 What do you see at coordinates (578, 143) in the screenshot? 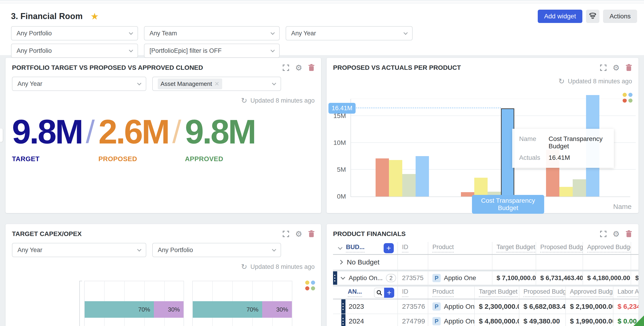
I see `tooltip-value: Cost Transparency Budget` at bounding box center [578, 143].